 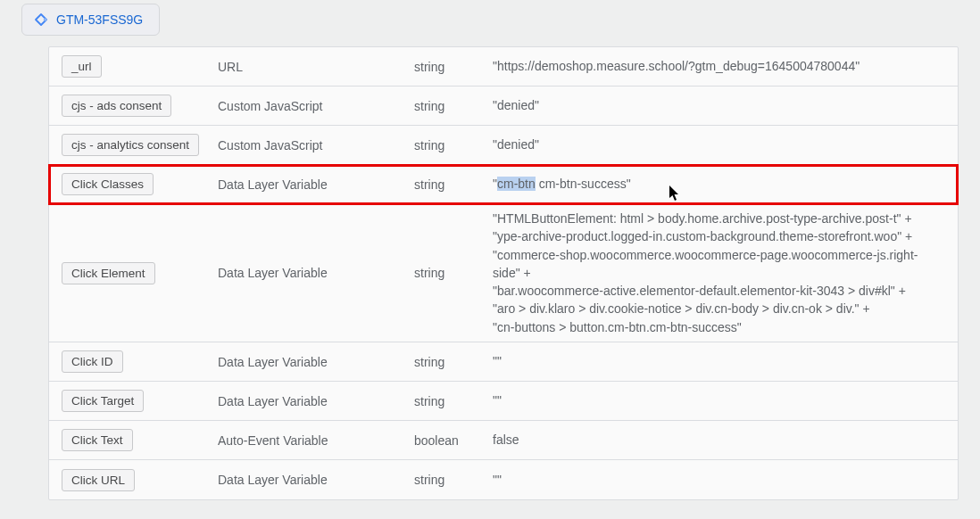 I want to click on gtm-tag-icon, so click(x=41, y=20).